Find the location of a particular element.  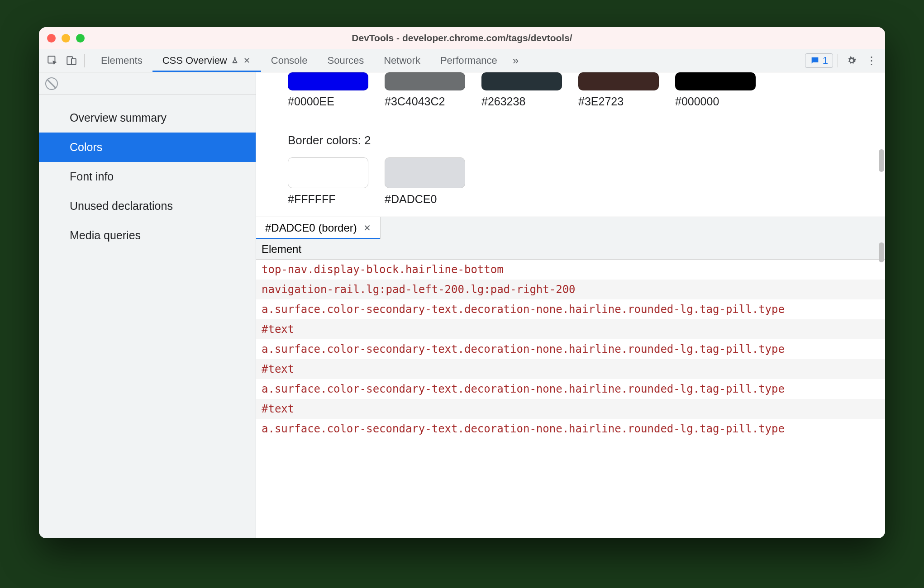

issues-count: 1 is located at coordinates (825, 61).